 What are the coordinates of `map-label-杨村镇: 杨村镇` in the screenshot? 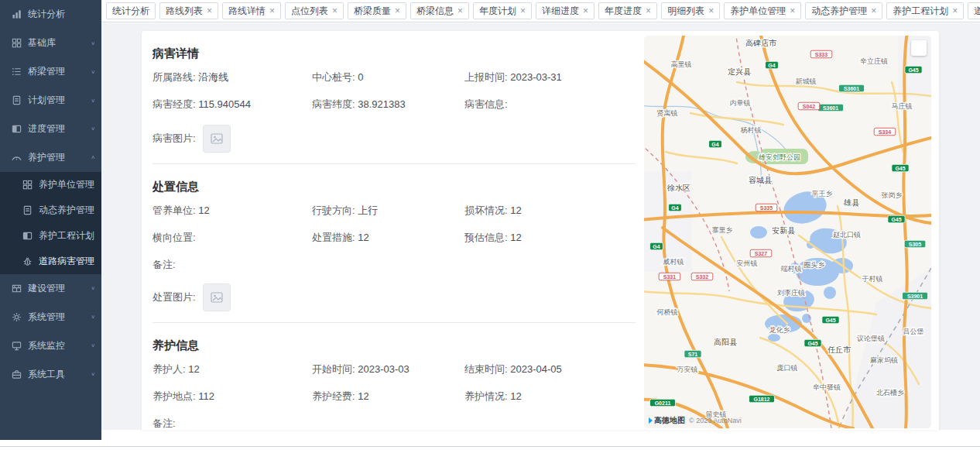 It's located at (751, 130).